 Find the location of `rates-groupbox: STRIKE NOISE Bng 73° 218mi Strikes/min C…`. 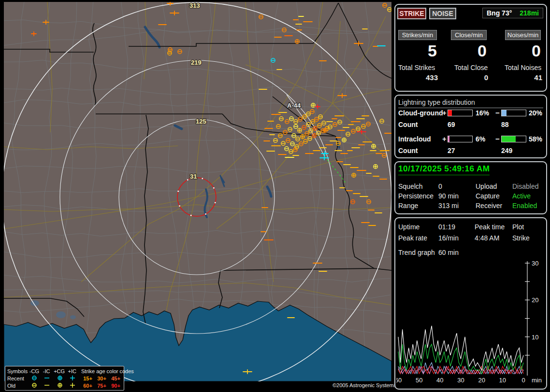

rates-groupbox: STRIKE NOISE Bng 73° 218mi Strikes/min C… is located at coordinates (471, 48).